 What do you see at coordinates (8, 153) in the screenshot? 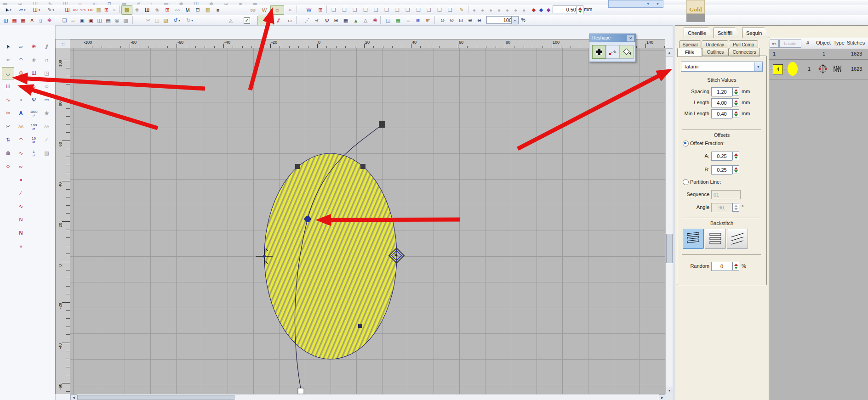
I see `fan-tool: ⋒` at bounding box center [8, 153].